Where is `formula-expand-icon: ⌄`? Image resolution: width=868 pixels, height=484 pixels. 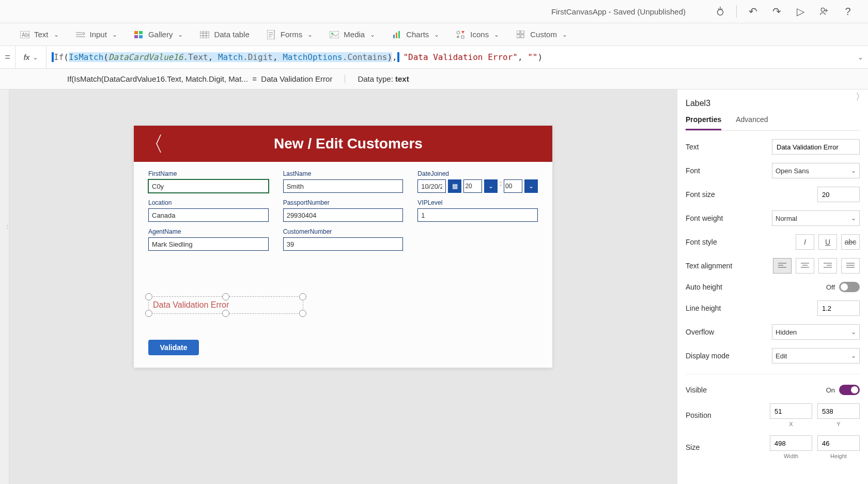 formula-expand-icon: ⌄ is located at coordinates (860, 57).